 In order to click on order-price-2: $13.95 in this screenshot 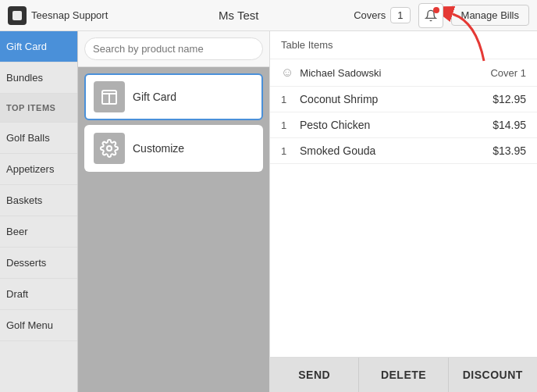, I will do `click(509, 151)`.